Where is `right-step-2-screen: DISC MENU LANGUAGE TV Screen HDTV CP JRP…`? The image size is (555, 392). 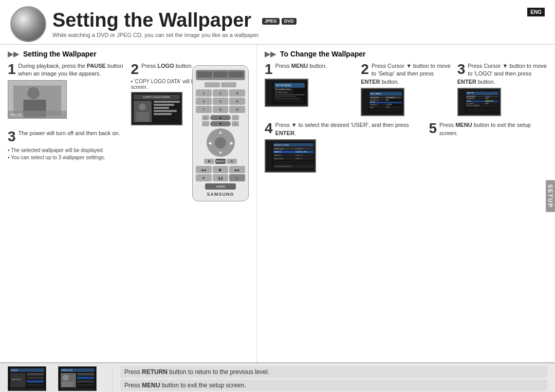 right-step-2-screen: DISC MENU LANGUAGE TV Screen HDTV CP JRP… is located at coordinates (382, 102).